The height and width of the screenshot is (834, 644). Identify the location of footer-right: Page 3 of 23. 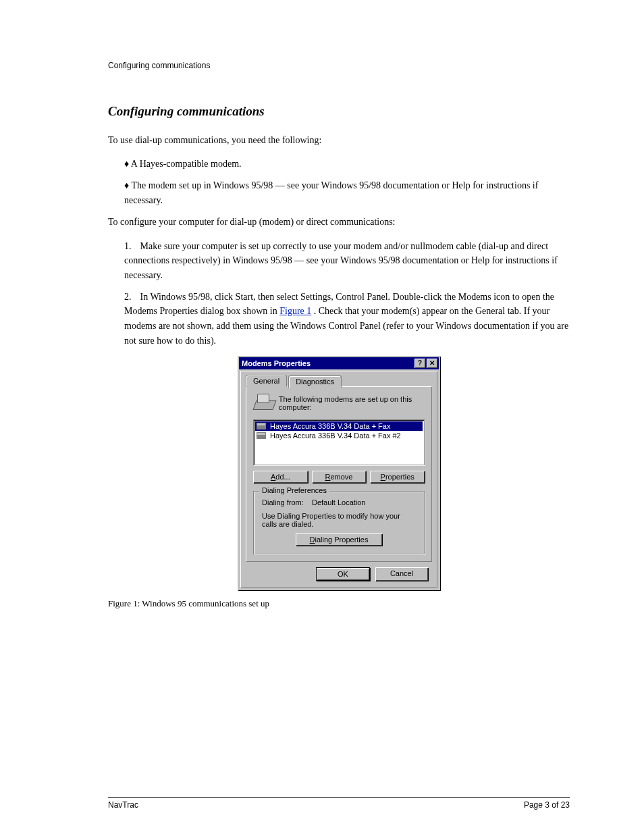
(547, 805).